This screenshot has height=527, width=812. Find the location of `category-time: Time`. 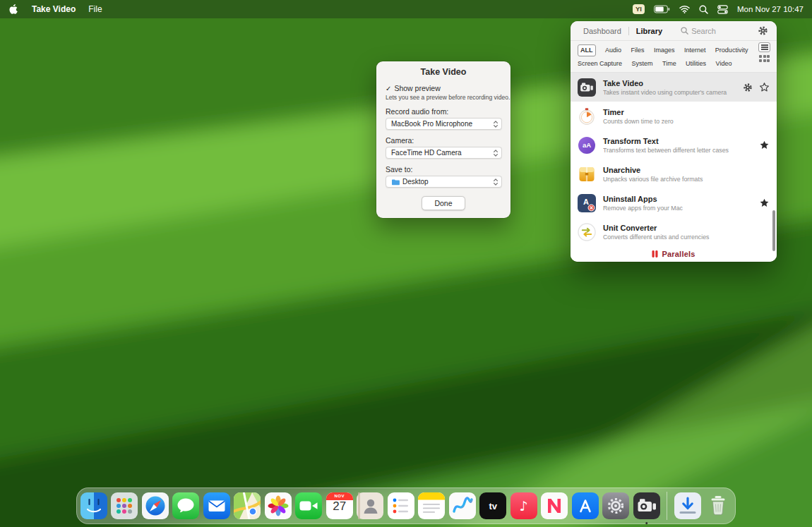

category-time: Time is located at coordinates (669, 63).